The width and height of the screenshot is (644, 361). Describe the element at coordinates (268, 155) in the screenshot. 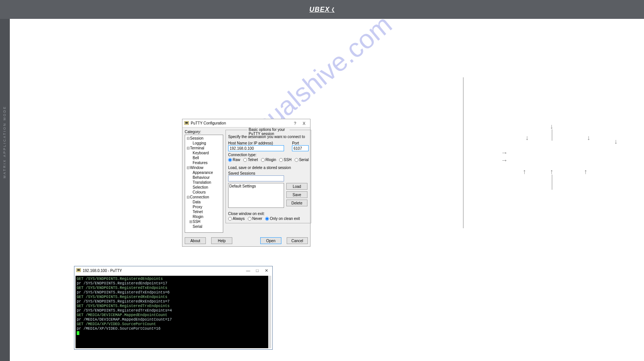

I see `conntype-label: Connection type:` at that location.